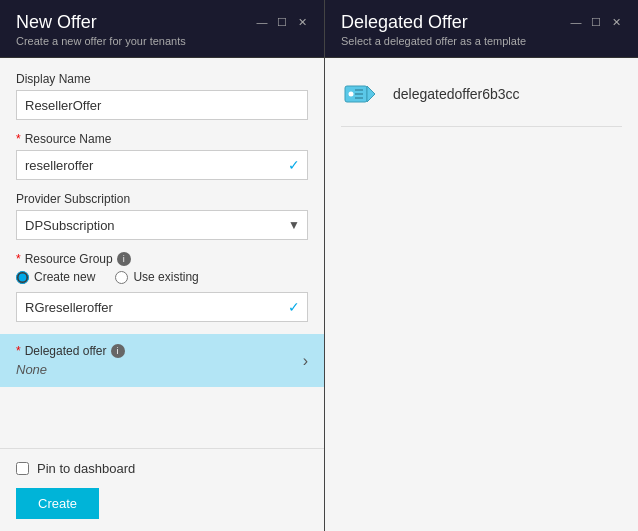 This screenshot has height=531, width=638. I want to click on left-panel-subtitle: Create a new offer for your tenants, so click(162, 41).